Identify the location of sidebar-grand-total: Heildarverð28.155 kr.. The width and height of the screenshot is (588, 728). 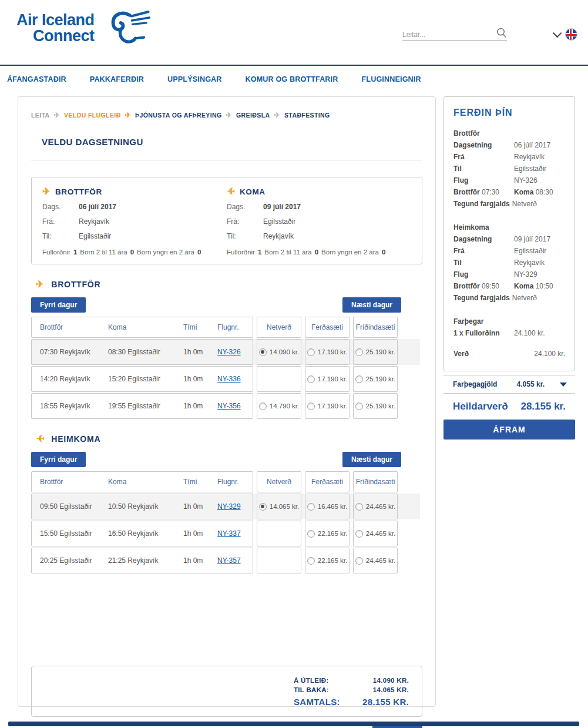
(509, 407).